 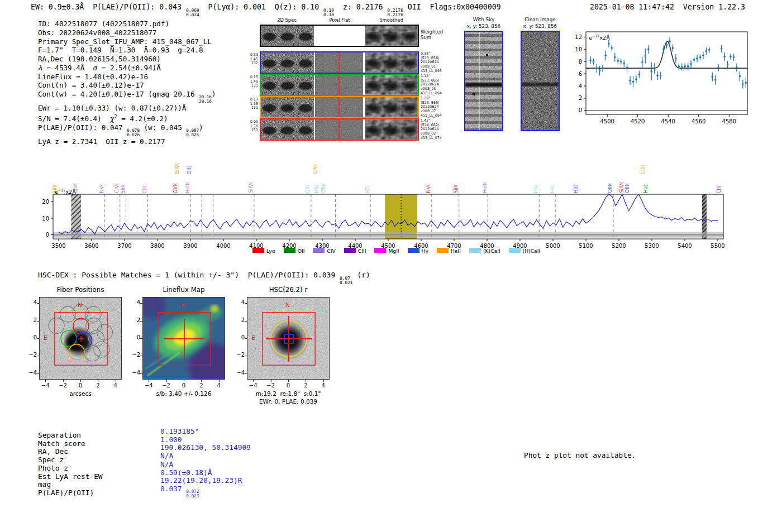 I want to click on info-line-3: F=1.7" T=0.149 N̄=1.30 Ā=0.93 g=24.8, so click(x=127, y=50).